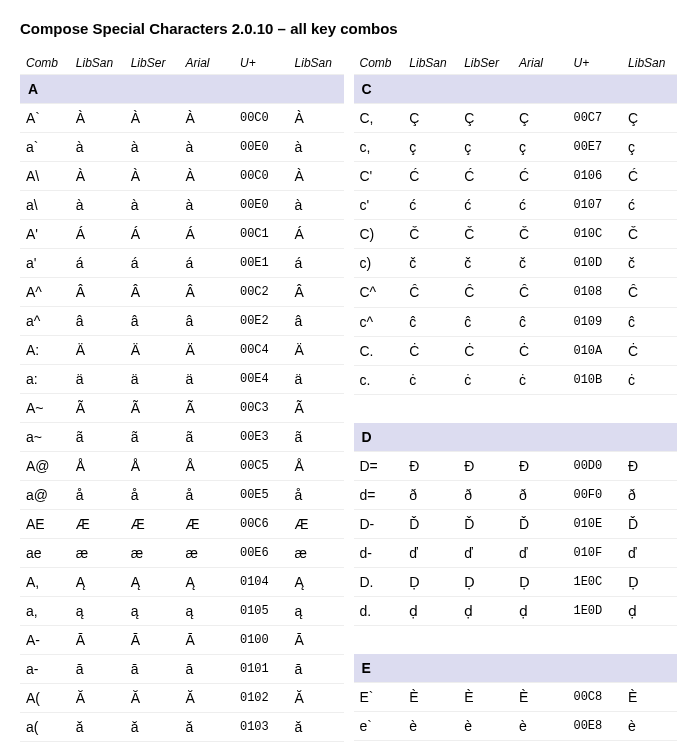 This screenshot has width=697, height=744. Describe the element at coordinates (182, 90) in the screenshot. I see `section-header: A` at that location.